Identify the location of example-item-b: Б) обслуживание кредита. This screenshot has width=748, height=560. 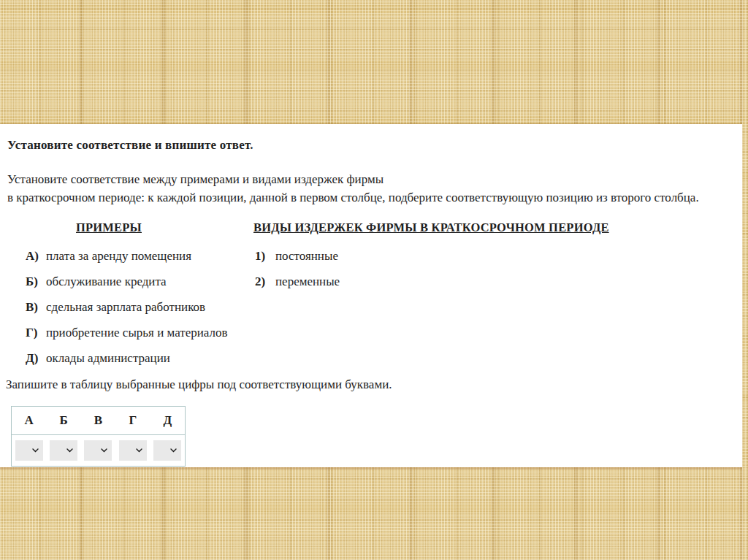
(127, 282).